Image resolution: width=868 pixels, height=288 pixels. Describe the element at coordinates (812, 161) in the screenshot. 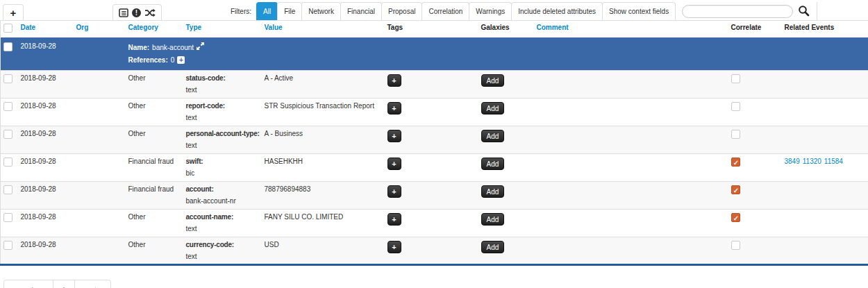

I see `related-event-link: 11320` at that location.